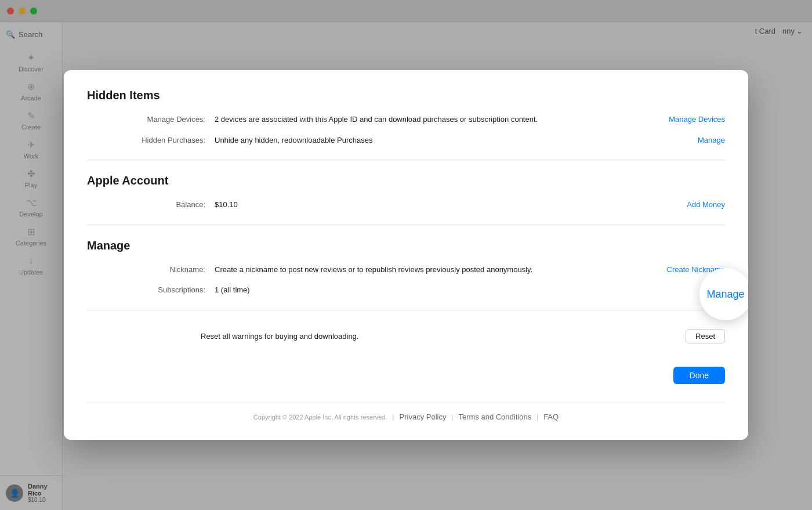 This screenshot has height=510, width=812. What do you see at coordinates (698, 337) in the screenshot?
I see `reset-action: Reset` at bounding box center [698, 337].